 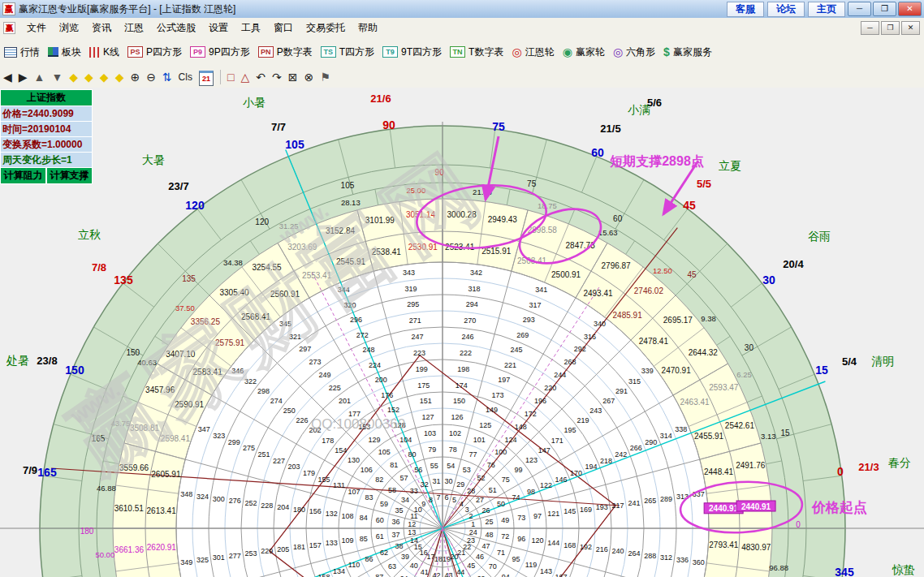 What do you see at coordinates (416, 321) in the screenshot?
I see `svg-text: 271` at bounding box center [416, 321].